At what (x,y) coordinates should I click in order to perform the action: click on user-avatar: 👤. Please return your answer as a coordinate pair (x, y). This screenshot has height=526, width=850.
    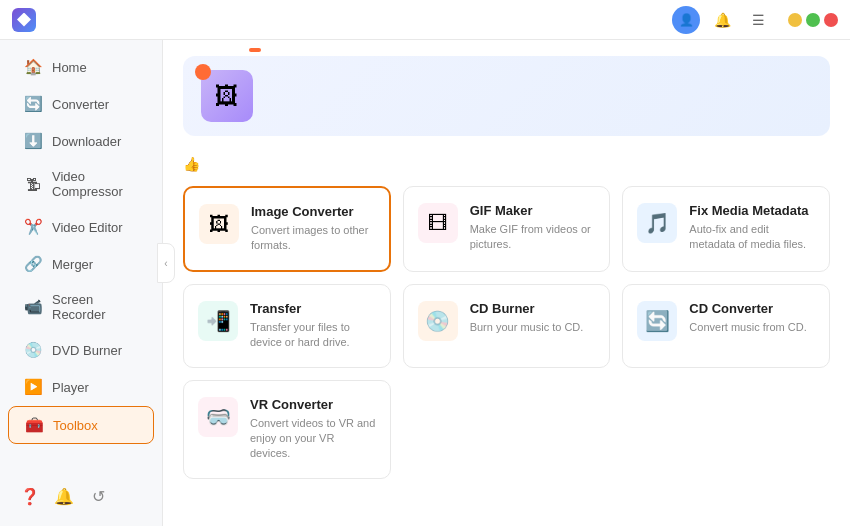
    Looking at the image, I should click on (686, 20).